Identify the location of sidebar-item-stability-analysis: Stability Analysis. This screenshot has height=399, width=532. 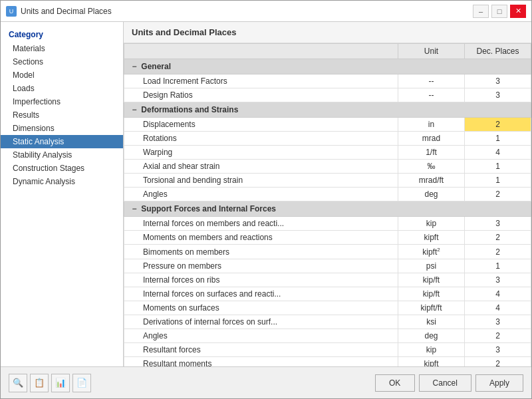
(62, 155).